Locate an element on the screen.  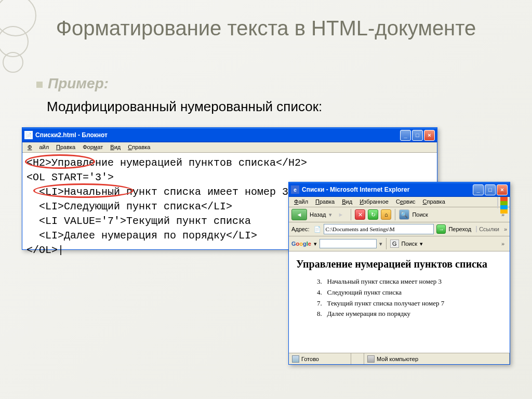
address-label: Адрес: is located at coordinates (300, 229).